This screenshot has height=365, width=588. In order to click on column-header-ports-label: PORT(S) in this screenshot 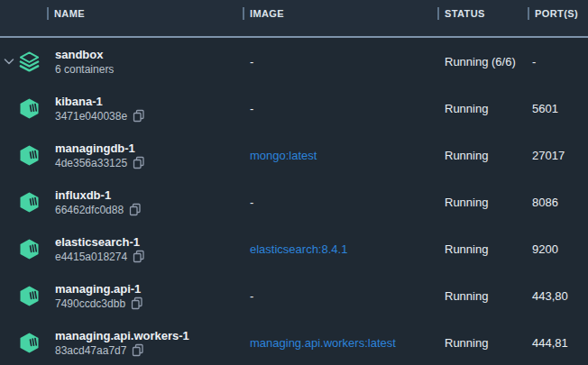, I will do `click(556, 14)`.